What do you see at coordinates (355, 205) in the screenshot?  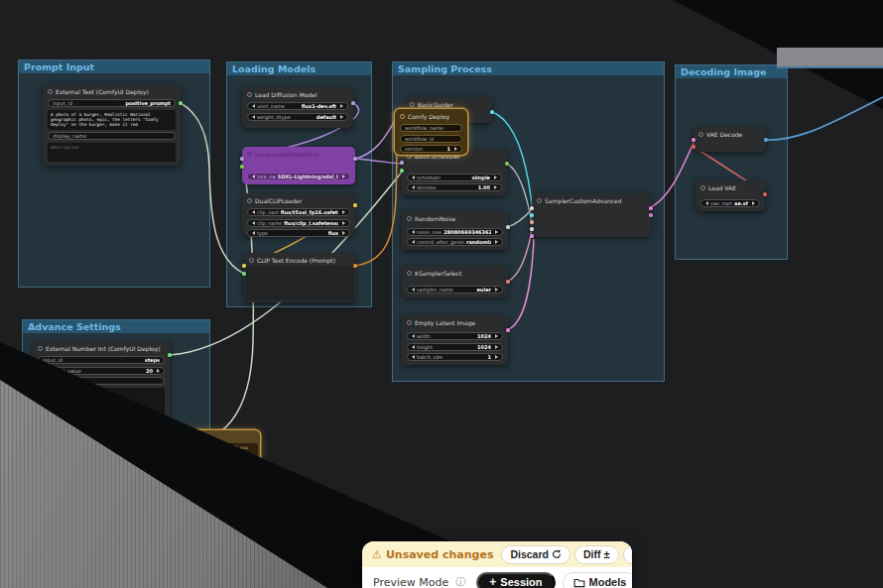 I see `output-dot-clip` at bounding box center [355, 205].